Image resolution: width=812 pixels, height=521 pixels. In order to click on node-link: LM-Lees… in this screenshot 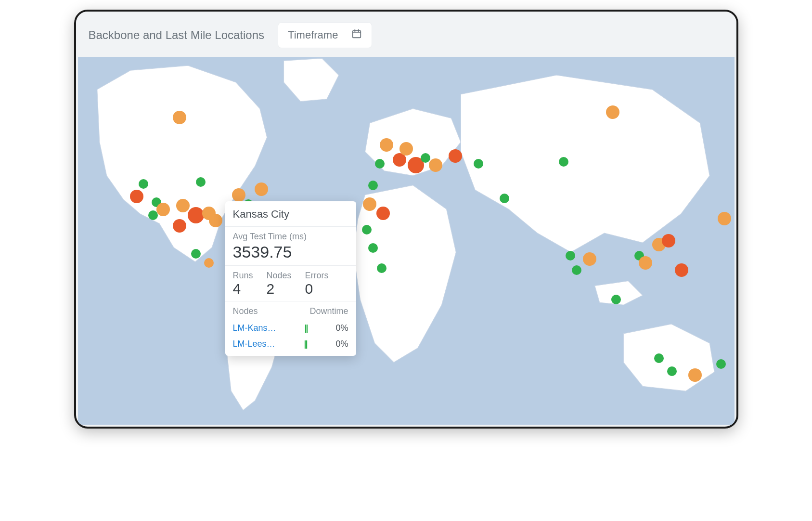, I will do `click(254, 344)`.